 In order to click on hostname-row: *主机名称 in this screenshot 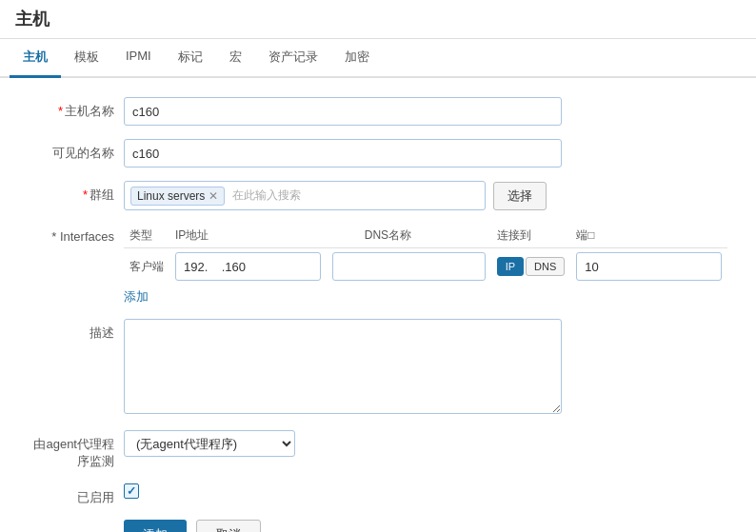, I will do `click(378, 111)`.